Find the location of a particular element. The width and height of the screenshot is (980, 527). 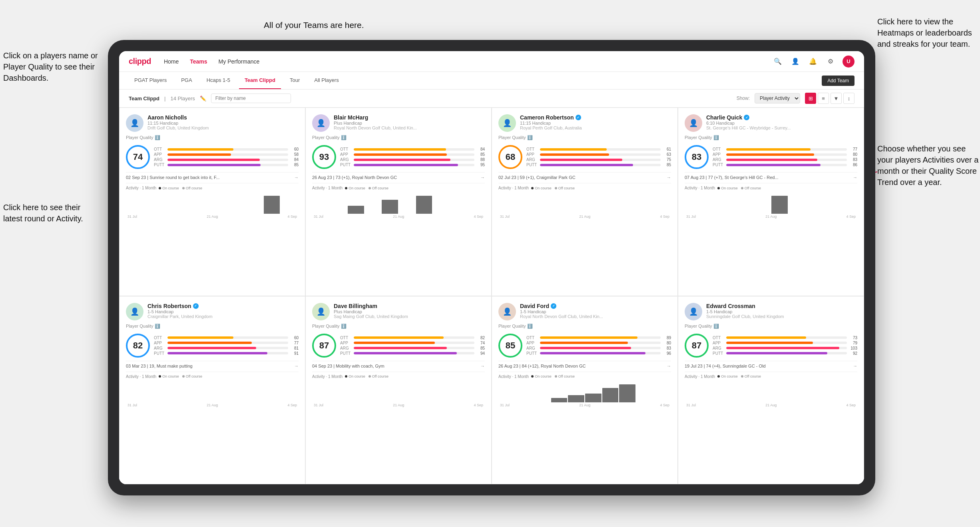

nav-logo: clippd is located at coordinates (140, 62).